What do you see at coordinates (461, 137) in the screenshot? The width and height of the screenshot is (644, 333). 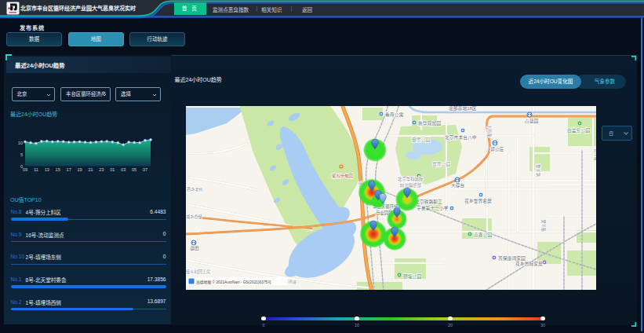 I see `svg-text: 北京市丰台八中` at bounding box center [461, 137].